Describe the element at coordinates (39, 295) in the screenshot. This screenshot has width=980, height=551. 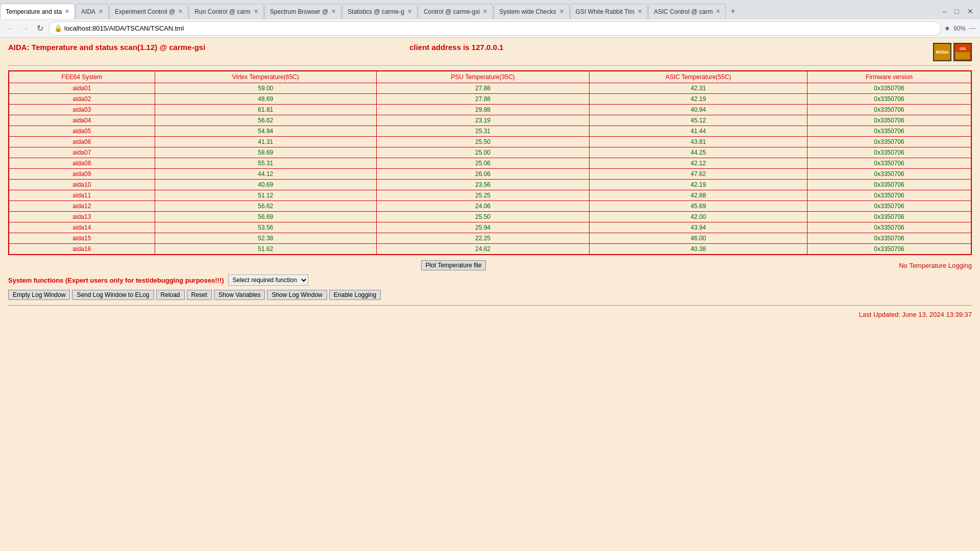
I see `empty-log-window-button: Empty Log Window` at that location.